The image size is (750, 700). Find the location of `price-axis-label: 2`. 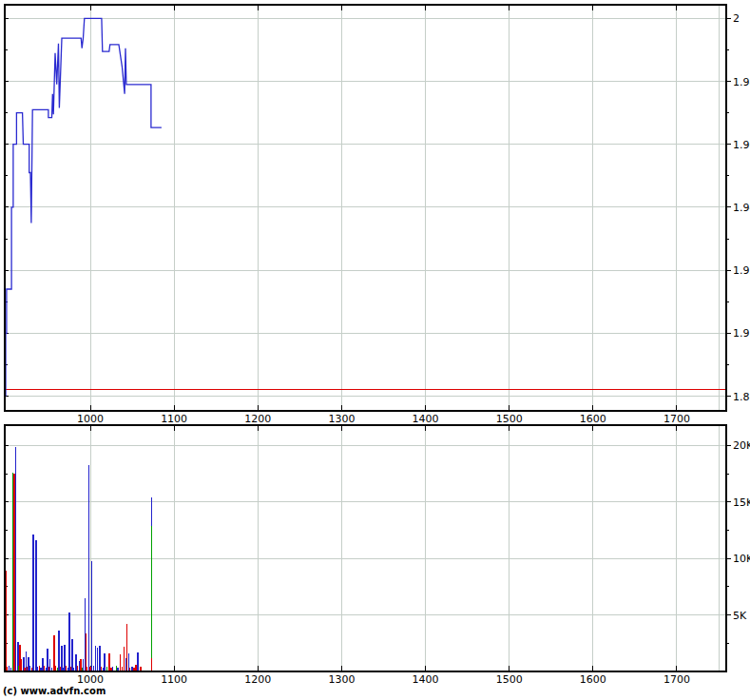

price-axis-label: 2 is located at coordinates (736, 19).